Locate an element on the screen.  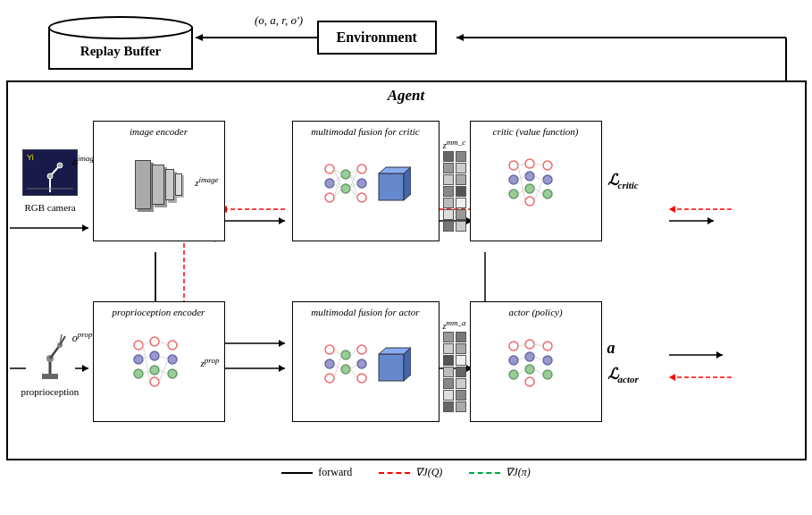
legend-grad-pi-line is located at coordinates (484, 473).